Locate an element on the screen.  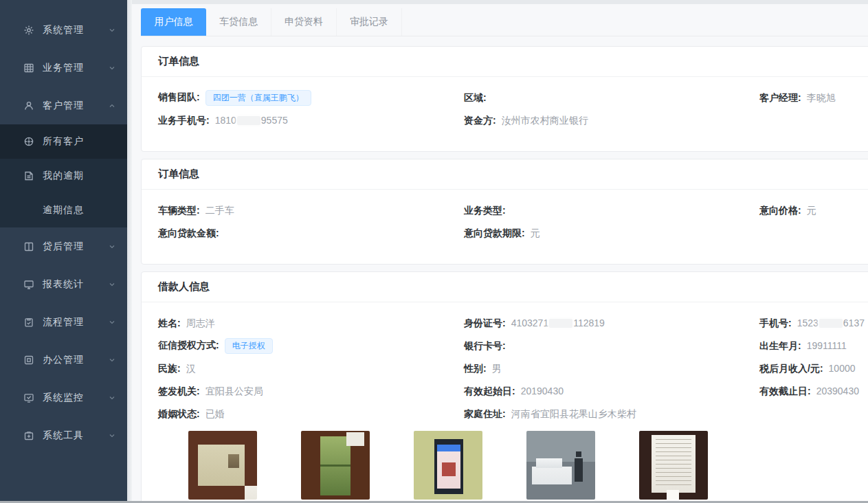
toolbox-icon is located at coordinates (29, 436).